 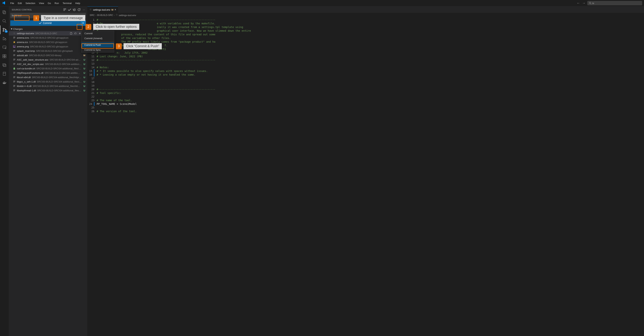 What do you see at coordinates (22, 42) in the screenshot?
I see `file-name: areena.ico` at bounding box center [22, 42].